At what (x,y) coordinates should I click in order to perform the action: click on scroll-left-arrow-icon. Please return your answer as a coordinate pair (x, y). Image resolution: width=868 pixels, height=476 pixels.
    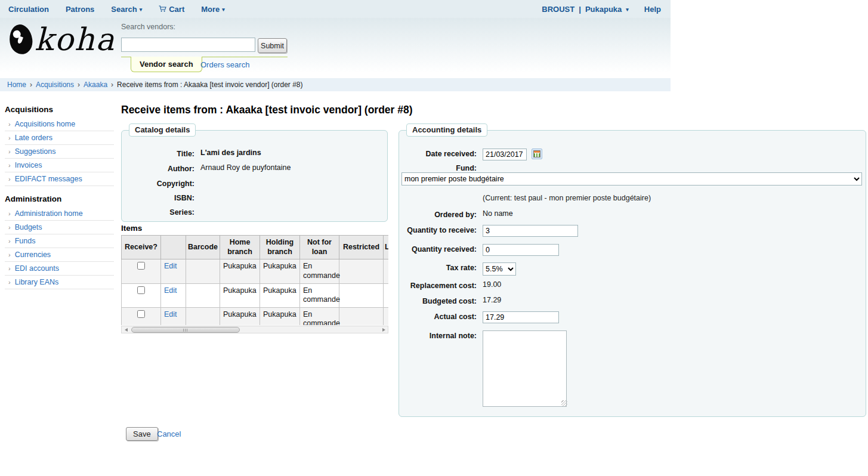
    Looking at the image, I should click on (126, 329).